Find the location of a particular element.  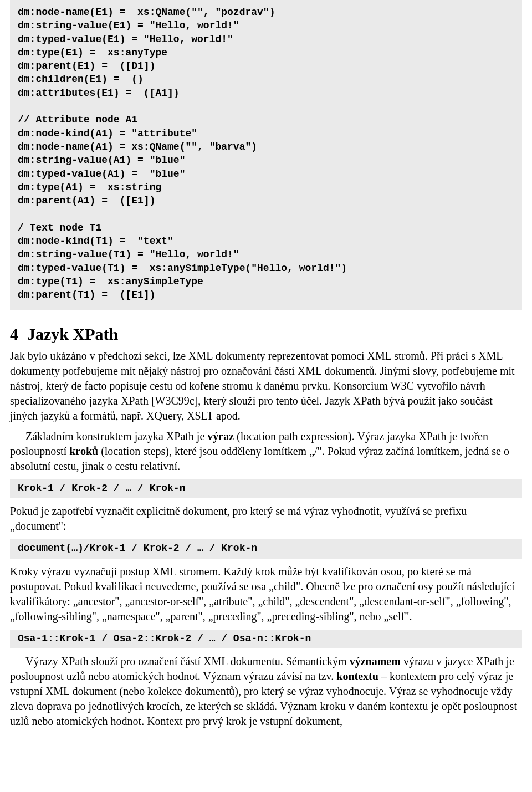

bold-term-kontextu: kontextu is located at coordinates (357, 676).